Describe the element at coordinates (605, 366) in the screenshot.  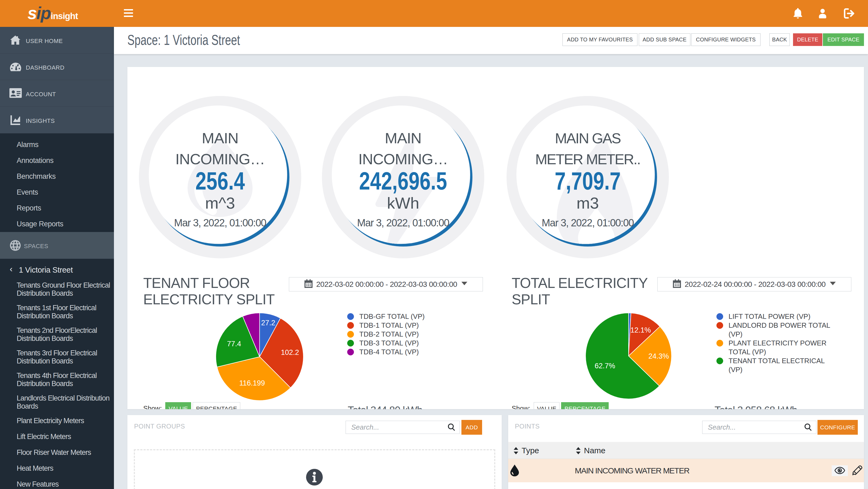
I see `svg-text: 62.7%` at that location.